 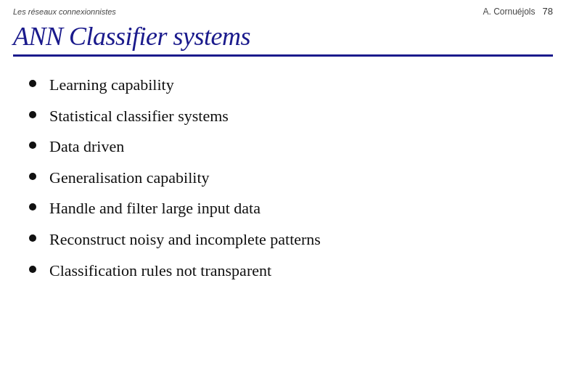 What do you see at coordinates (129, 179) in the screenshot?
I see `bullet-text: Generalisation capability` at bounding box center [129, 179].